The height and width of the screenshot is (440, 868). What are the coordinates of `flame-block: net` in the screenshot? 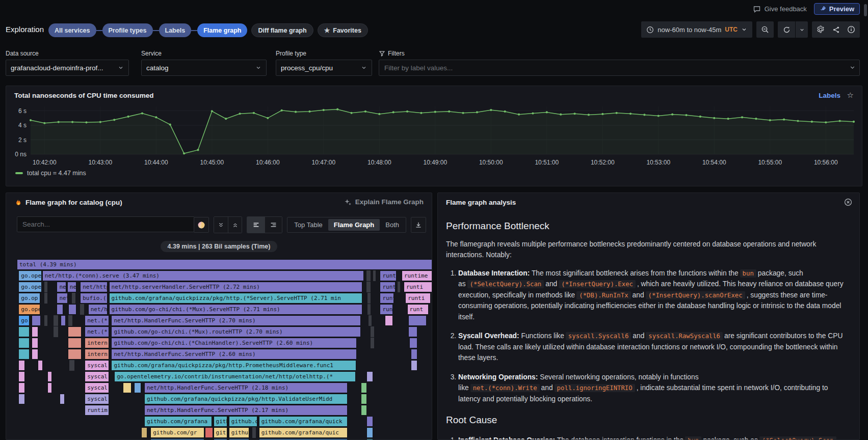 It's located at (62, 298).